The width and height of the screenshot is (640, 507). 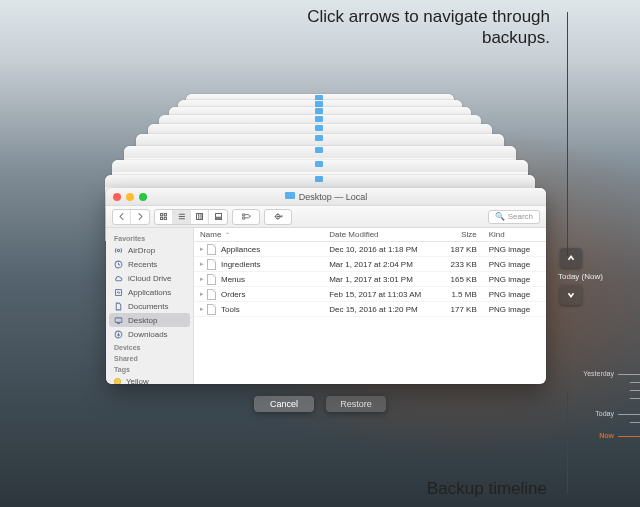 What do you see at coordinates (143, 197) in the screenshot?
I see `zoom-button` at bounding box center [143, 197].